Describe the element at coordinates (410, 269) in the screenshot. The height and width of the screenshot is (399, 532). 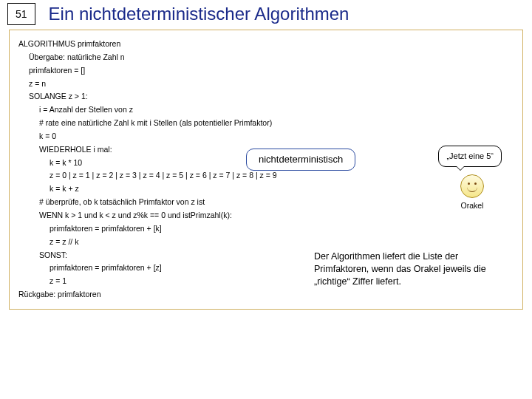
I see `explanation-text: Der Algorithmen liefert die Liste der Pr…` at that location.